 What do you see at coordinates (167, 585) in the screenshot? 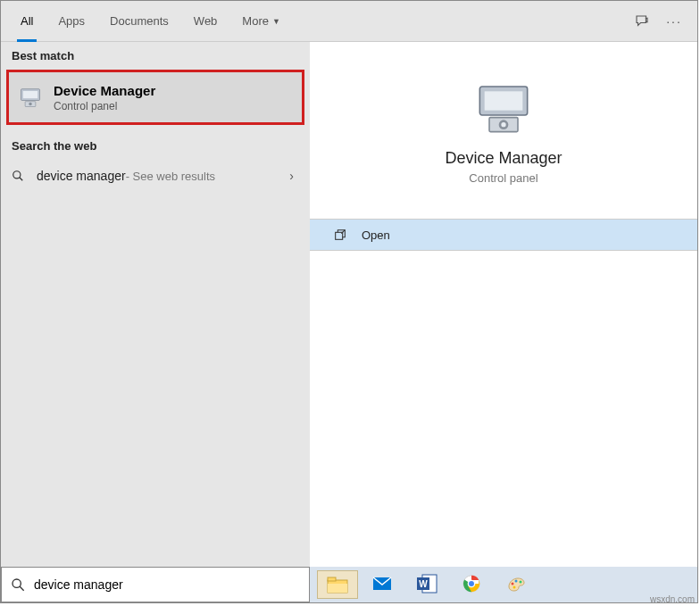
I see `search-input` at bounding box center [167, 585].